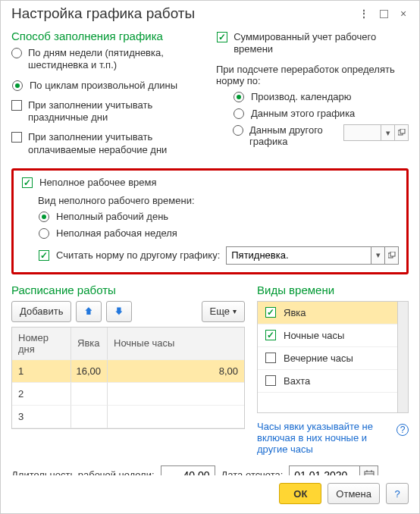 The width and height of the screenshot is (420, 514). What do you see at coordinates (324, 471) in the screenshot?
I see `start-date-input` at bounding box center [324, 471].